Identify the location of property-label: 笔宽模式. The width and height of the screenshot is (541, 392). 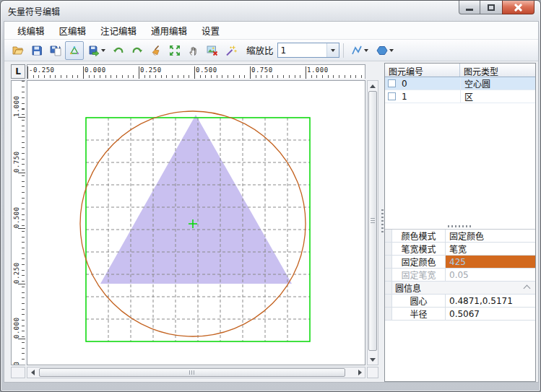
(419, 248).